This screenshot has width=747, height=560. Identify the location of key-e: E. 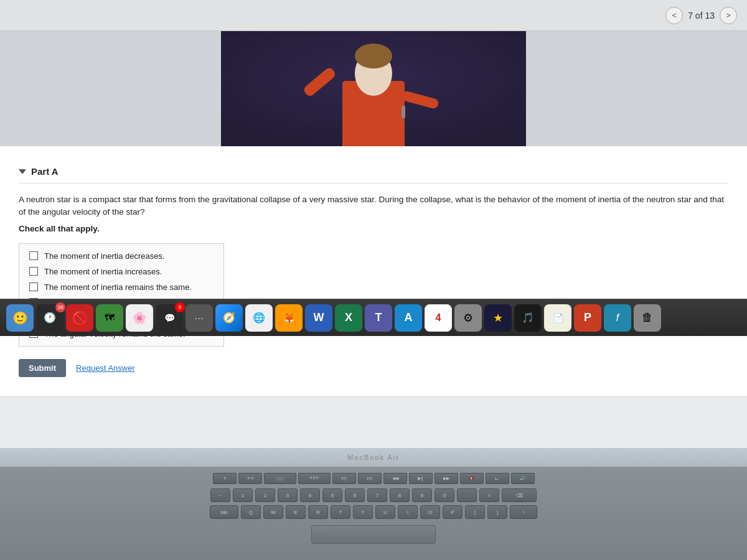
(296, 512).